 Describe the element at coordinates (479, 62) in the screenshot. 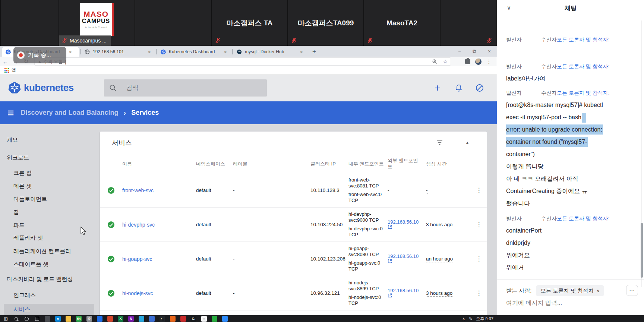

I see `profile-avatar` at that location.